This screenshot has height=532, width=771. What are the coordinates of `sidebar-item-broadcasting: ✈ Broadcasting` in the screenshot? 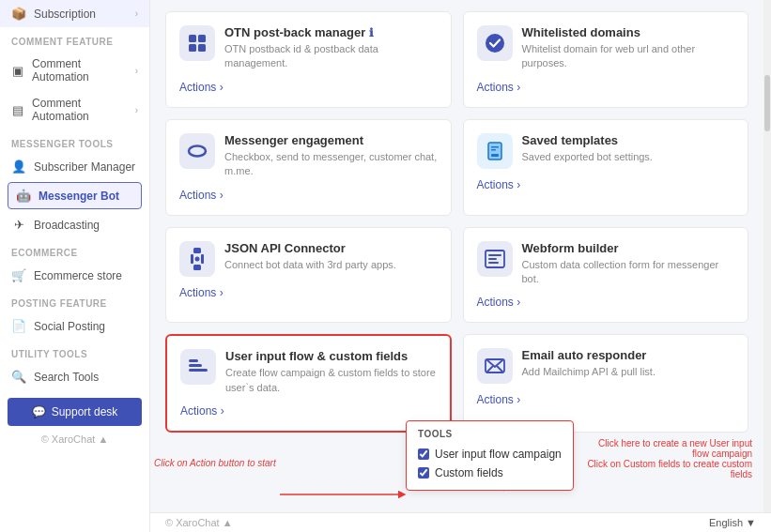 It's located at (75, 225).